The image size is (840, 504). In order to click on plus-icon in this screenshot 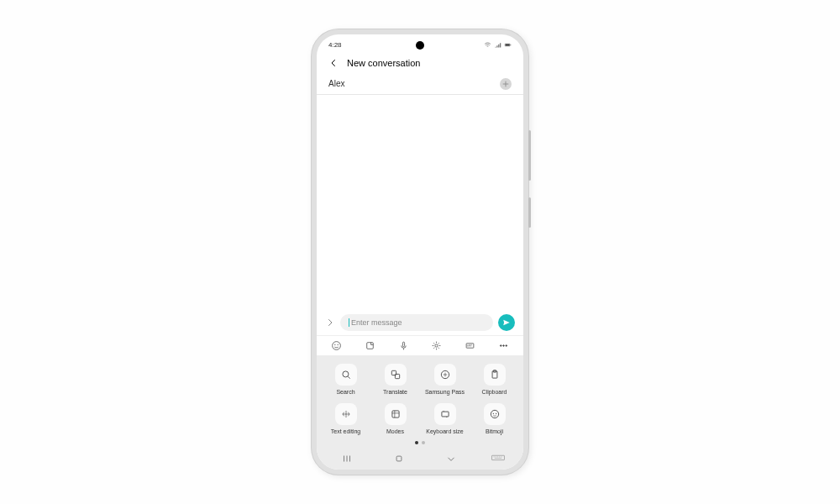, I will do `click(506, 84)`.